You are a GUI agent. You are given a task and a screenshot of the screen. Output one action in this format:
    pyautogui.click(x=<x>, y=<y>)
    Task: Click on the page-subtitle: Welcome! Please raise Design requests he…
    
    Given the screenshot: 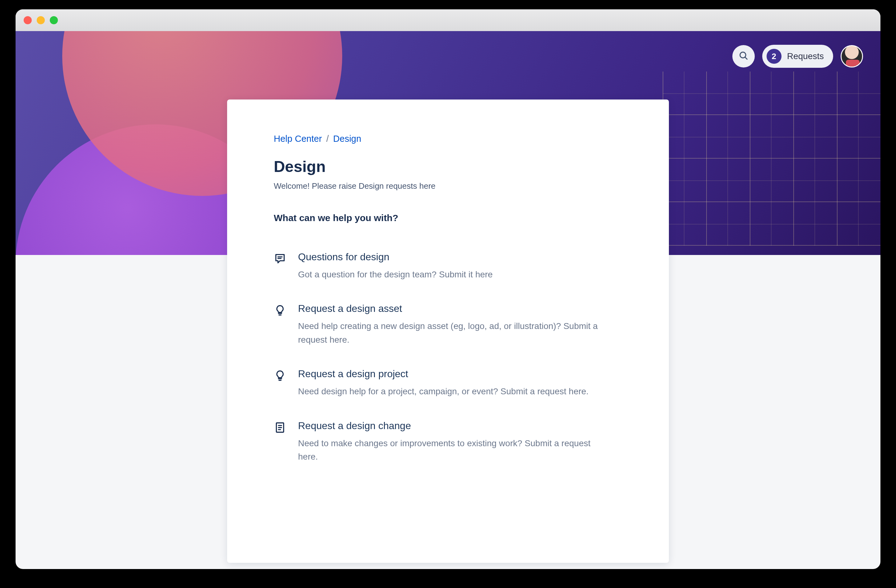 What is the action you would take?
    pyautogui.click(x=448, y=186)
    